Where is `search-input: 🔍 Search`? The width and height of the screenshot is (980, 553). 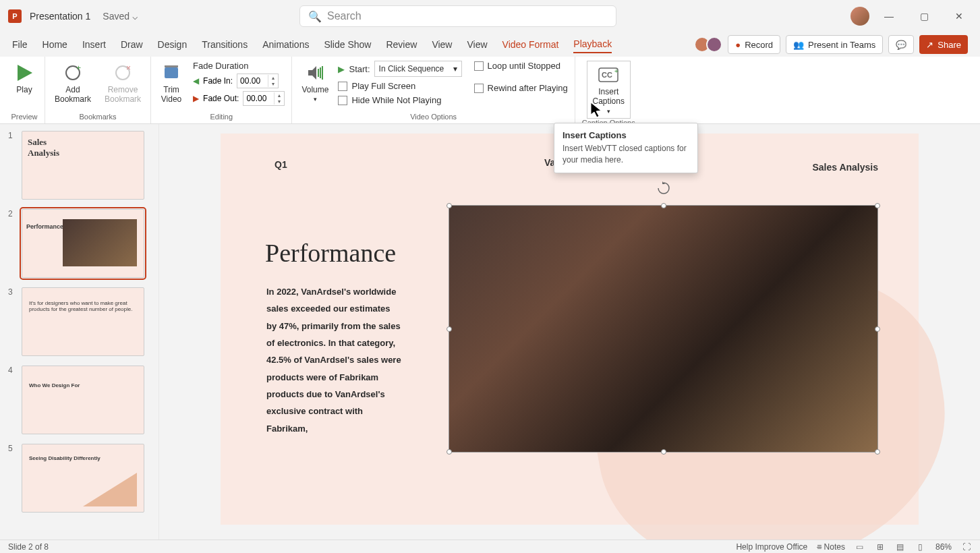
search-input: 🔍 Search is located at coordinates (458, 16).